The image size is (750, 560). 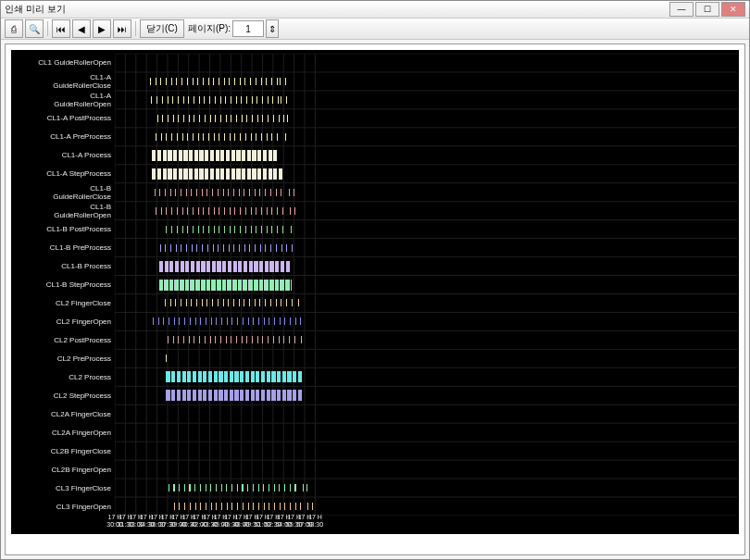 I want to click on minimize-button: —, so click(x=681, y=9).